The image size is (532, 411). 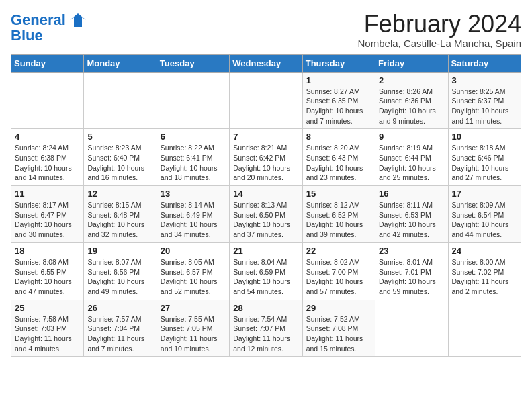 I want to click on calendar-cell: 19Sunrise: 8:07 AM Sunset: 6:56 PM Dayli…, so click(x=120, y=271).